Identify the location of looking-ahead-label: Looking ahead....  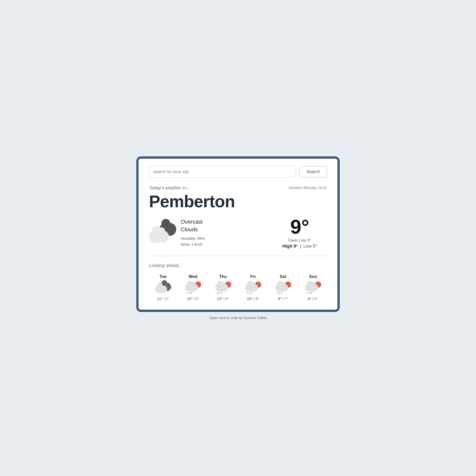
(238, 266).